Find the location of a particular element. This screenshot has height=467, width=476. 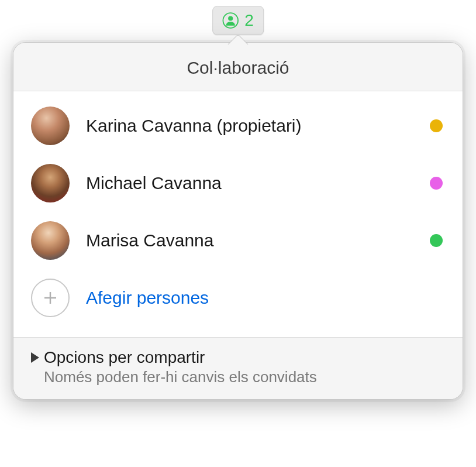

share-options-section: Opcions per compartir Només poden fer-hi… is located at coordinates (238, 368).